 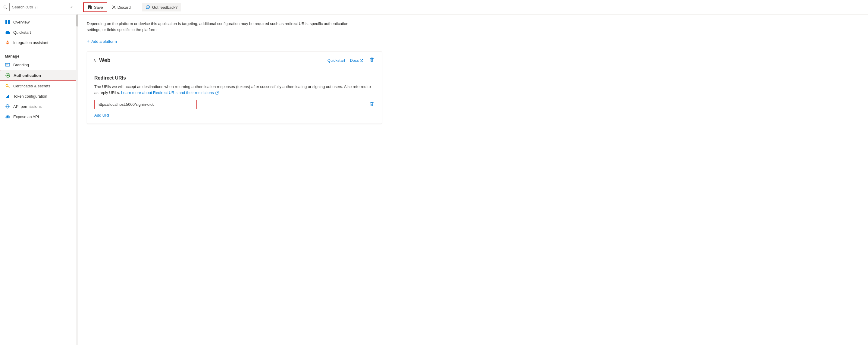 I want to click on cloud2-icon, so click(x=7, y=117).